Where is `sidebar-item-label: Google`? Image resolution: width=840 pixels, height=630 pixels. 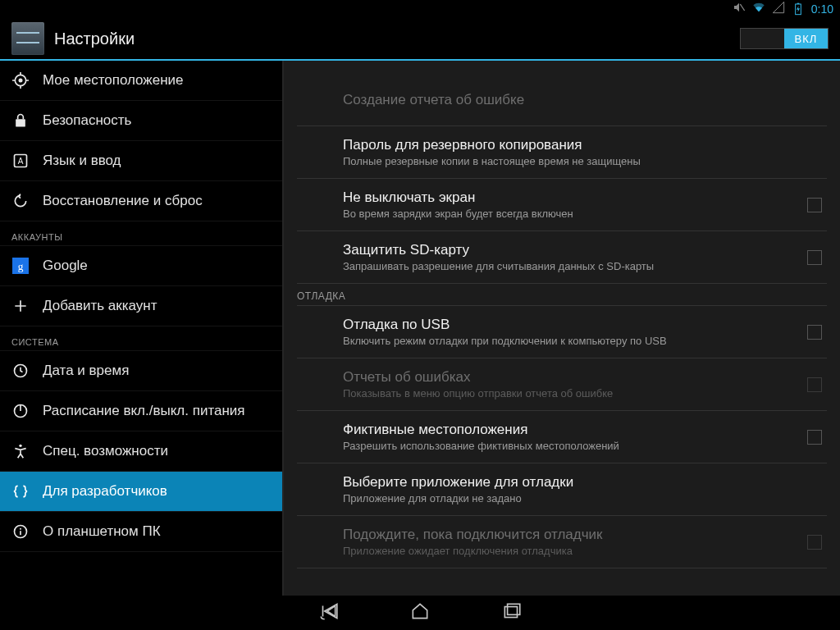 sidebar-item-label: Google is located at coordinates (66, 266).